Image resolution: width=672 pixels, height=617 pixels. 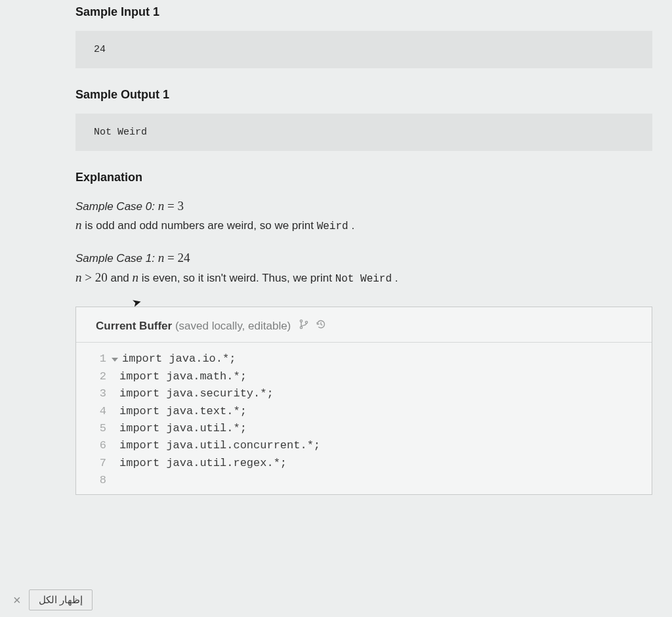 I want to click on case0-result: Weird, so click(x=333, y=226).